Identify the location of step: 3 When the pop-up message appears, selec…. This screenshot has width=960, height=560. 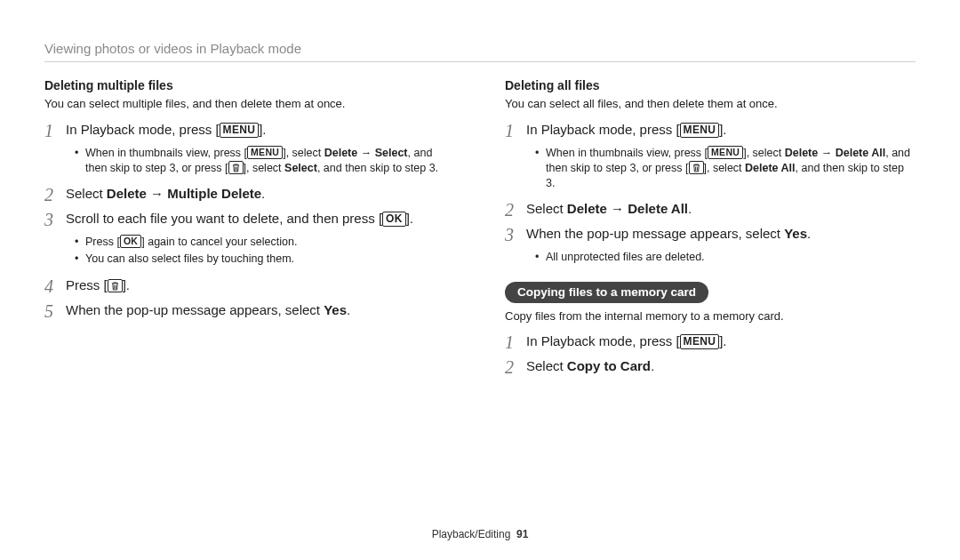
(710, 235).